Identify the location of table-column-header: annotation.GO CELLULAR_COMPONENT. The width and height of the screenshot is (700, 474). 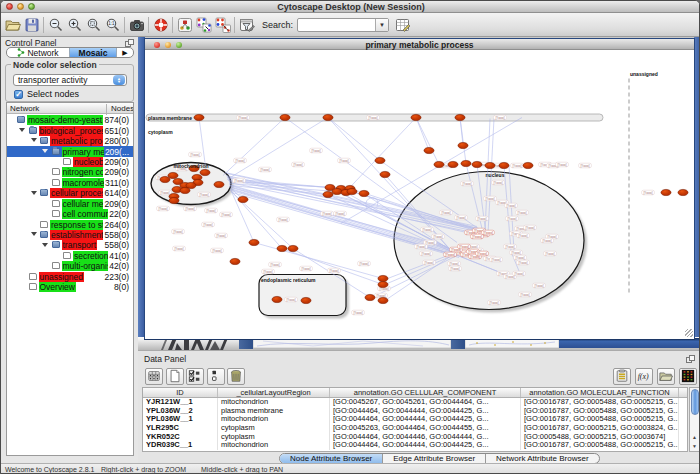
(426, 392).